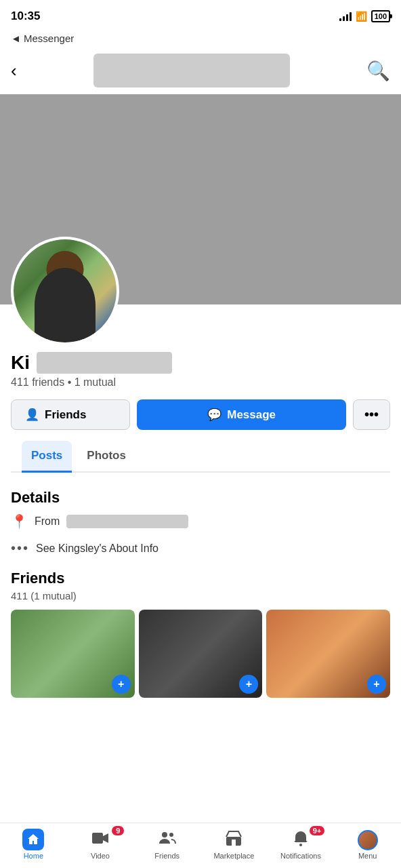 The height and width of the screenshot is (868, 401). I want to click on nav-notifications-label: Notifications, so click(301, 856).